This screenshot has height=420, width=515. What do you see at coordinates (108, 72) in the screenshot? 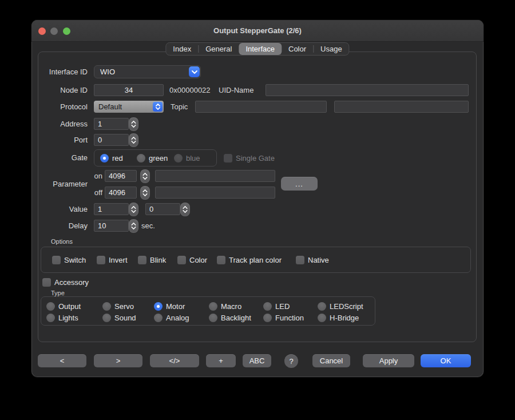
I see `interface-id-value: WIO` at bounding box center [108, 72].